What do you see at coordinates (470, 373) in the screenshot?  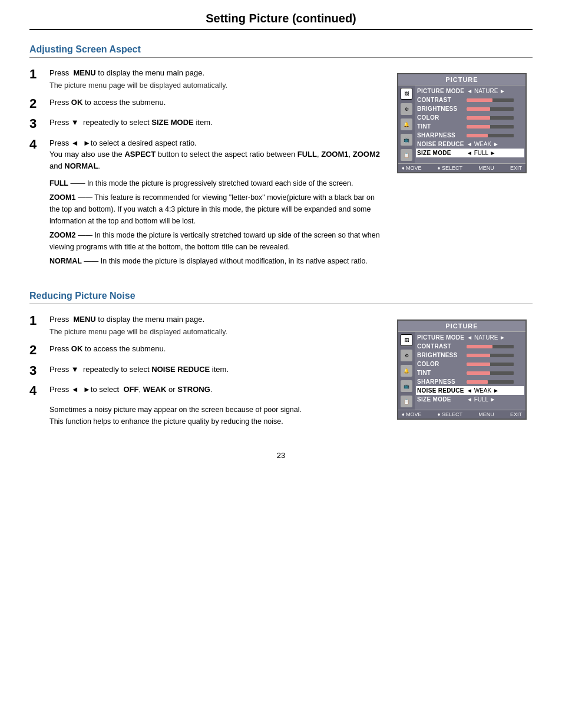 I see `tv-row2-tint: TINT` at bounding box center [470, 373].